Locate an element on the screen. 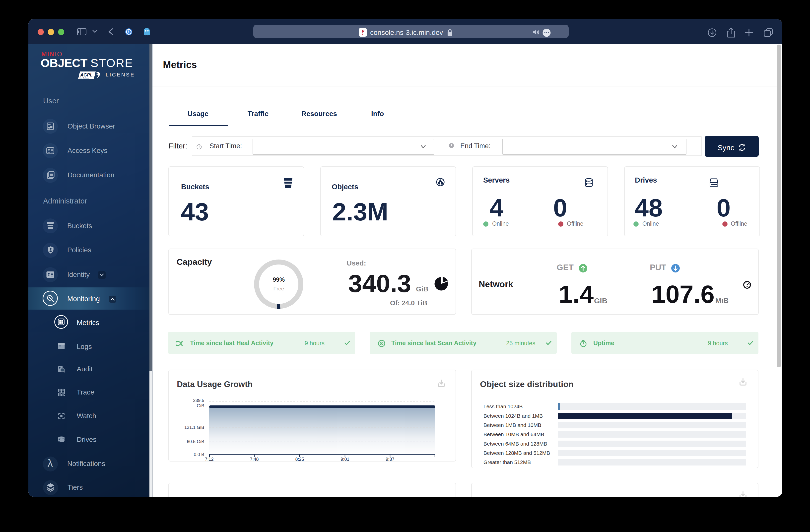 The width and height of the screenshot is (810, 532). svg-text: AGPL is located at coordinates (86, 75).